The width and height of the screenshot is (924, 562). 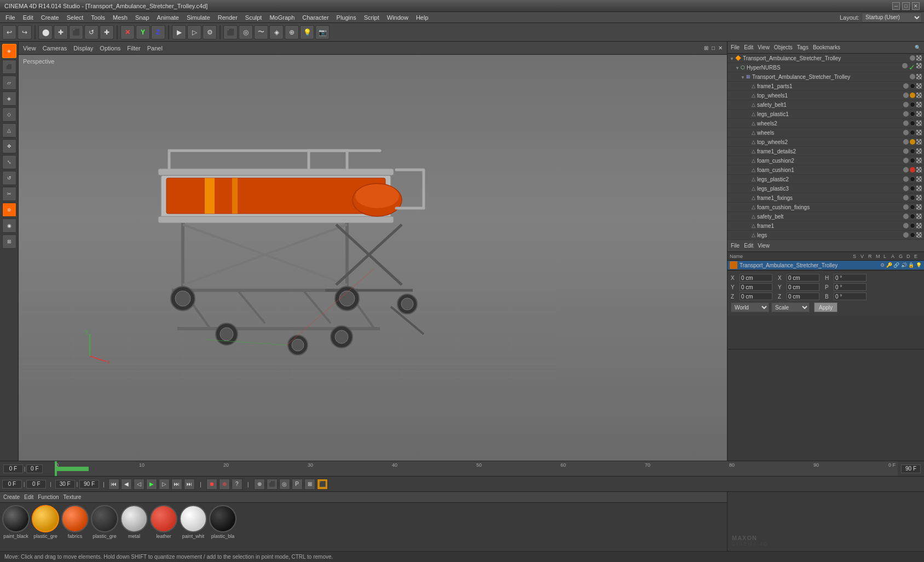 I want to click on obj-row-foamcushionfixings: △ foam_cushion_fixings, so click(x=825, y=207).